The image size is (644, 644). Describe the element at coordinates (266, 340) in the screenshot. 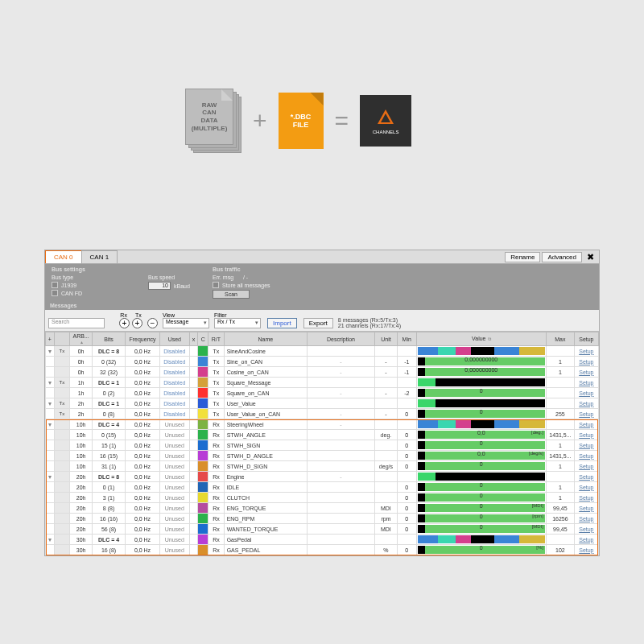

I see `col-name: Name` at that location.